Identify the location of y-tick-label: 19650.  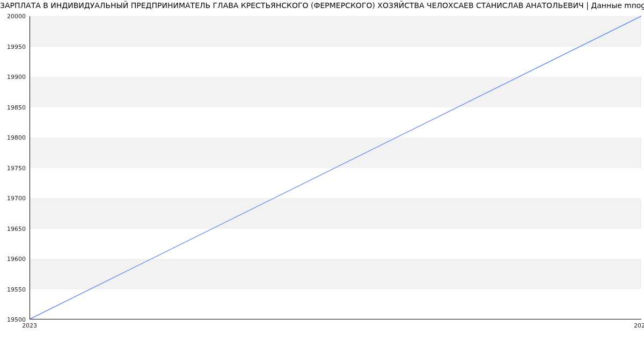
(13, 229).